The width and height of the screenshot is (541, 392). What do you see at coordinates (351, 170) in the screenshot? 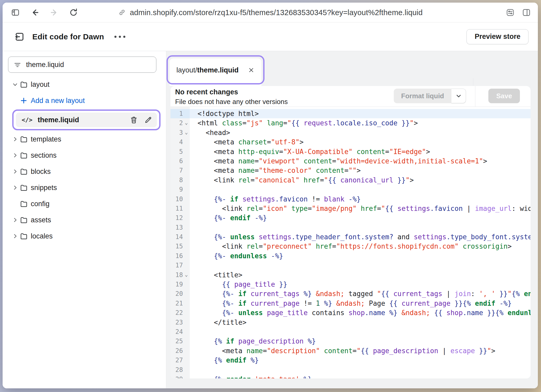
I see `code-line-7: 7 <meta name="theme-color" content="">` at bounding box center [351, 170].